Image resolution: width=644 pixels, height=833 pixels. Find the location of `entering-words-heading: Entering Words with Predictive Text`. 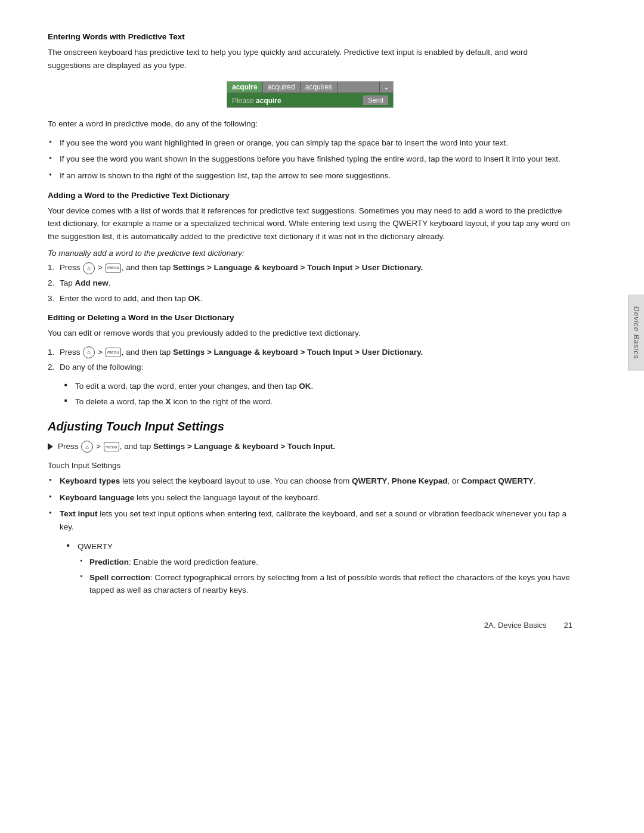

entering-words-heading: Entering Words with Predictive Text is located at coordinates (310, 37).